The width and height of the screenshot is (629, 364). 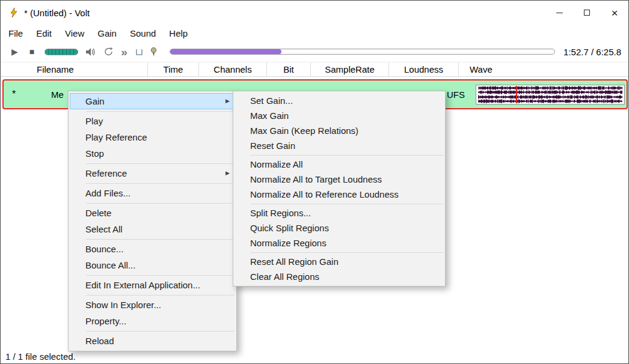 What do you see at coordinates (314, 357) in the screenshot?
I see `status-bar: 1 / 1 file selected.` at bounding box center [314, 357].